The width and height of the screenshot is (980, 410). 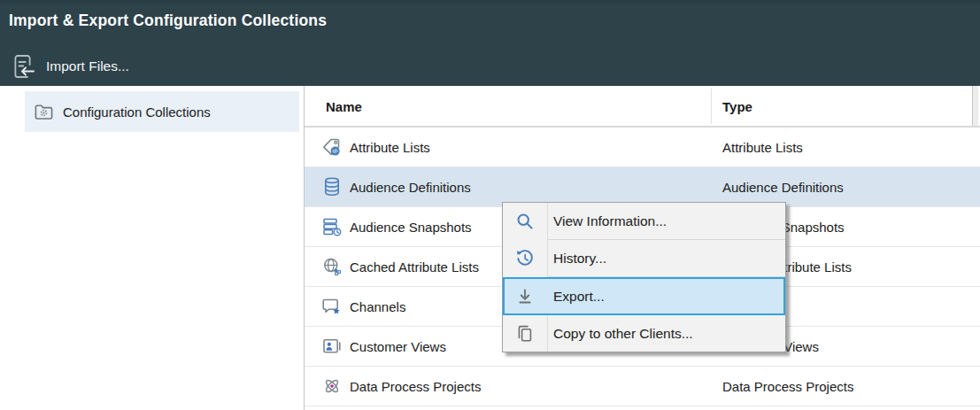 I want to click on menu-item-label: View Information..., so click(x=610, y=221).